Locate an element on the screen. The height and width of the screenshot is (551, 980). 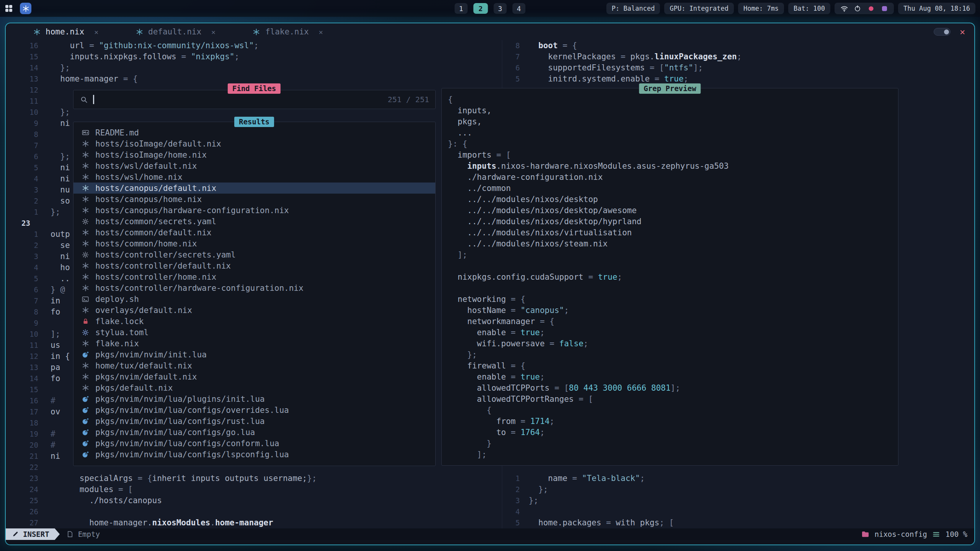
finder-result-item: hosts/isoImage/home.nix is located at coordinates (254, 155).